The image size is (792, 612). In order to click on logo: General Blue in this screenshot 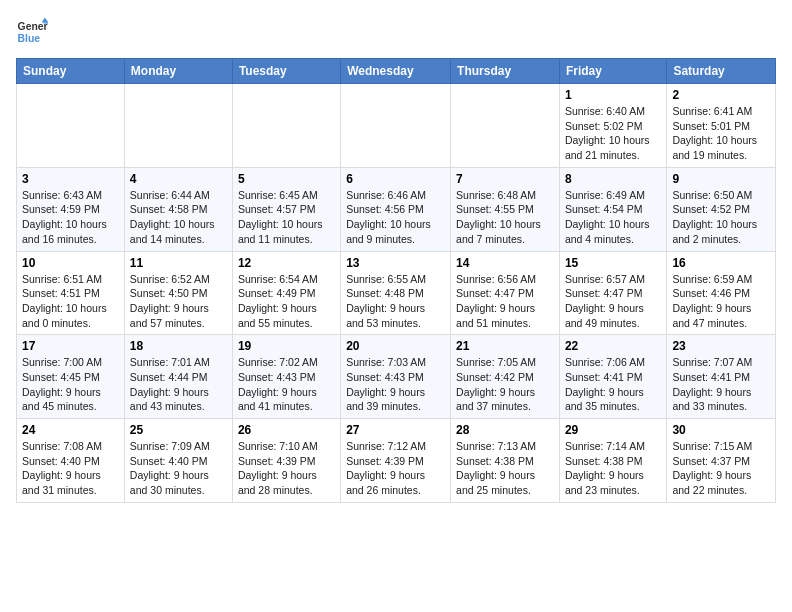, I will do `click(32, 32)`.